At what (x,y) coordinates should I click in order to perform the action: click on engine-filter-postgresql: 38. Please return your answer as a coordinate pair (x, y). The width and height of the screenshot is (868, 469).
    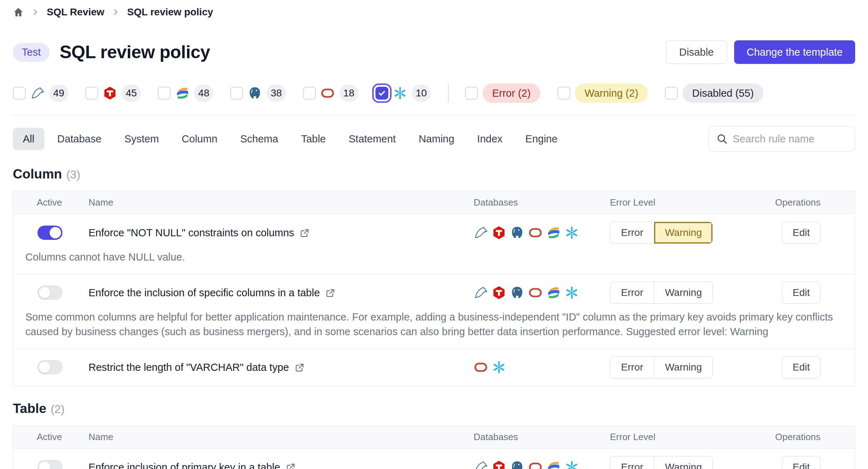
    Looking at the image, I should click on (258, 93).